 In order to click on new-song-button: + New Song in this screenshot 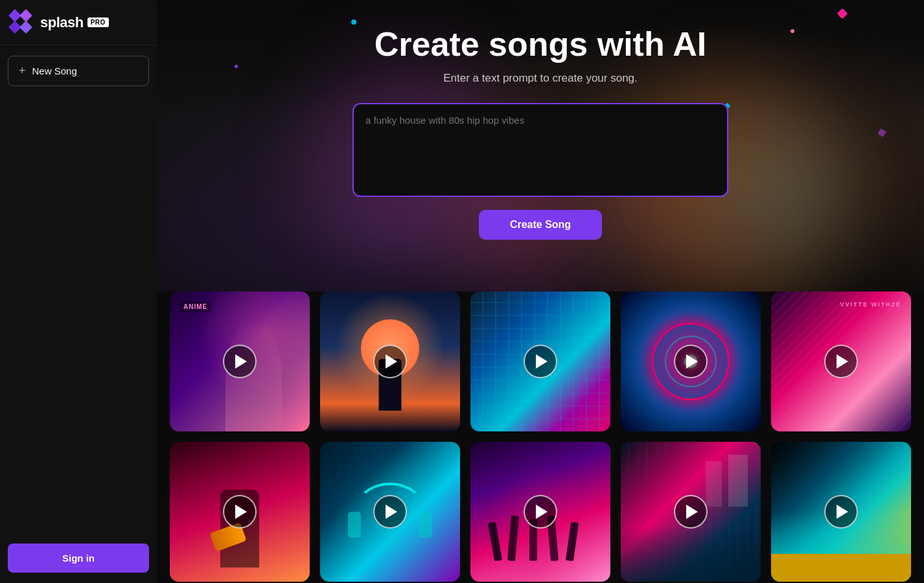, I will do `click(78, 71)`.